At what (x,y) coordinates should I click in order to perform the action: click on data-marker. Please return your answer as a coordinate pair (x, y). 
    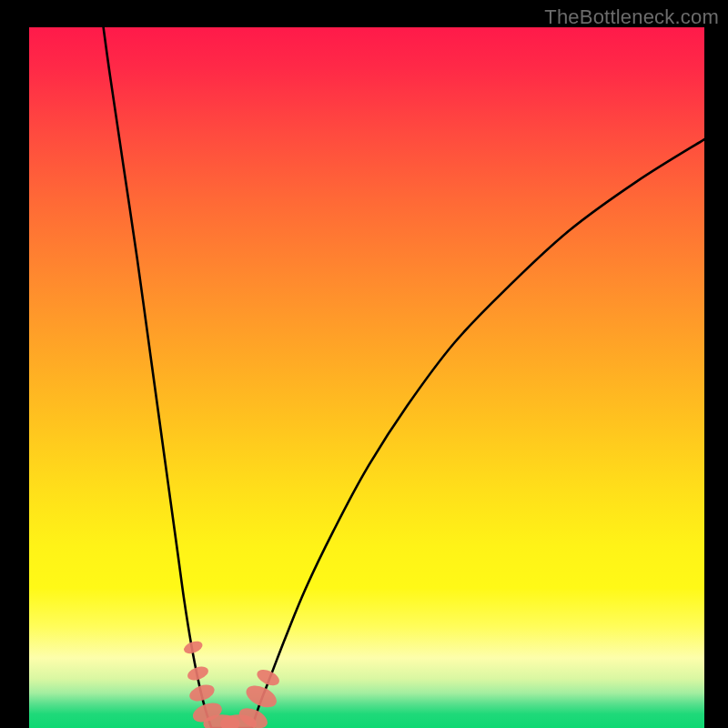
    Looking at the image, I should click on (262, 697).